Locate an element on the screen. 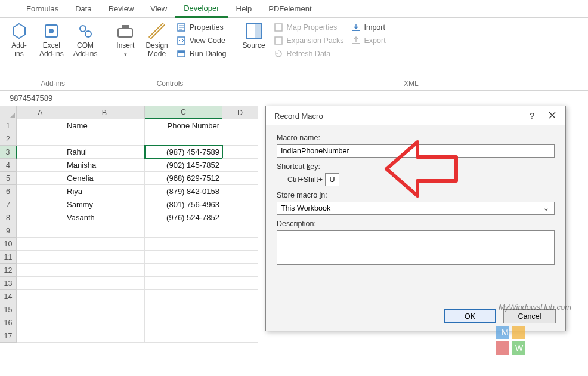 The image size is (588, 376). col-header-A: A is located at coordinates (41, 113).